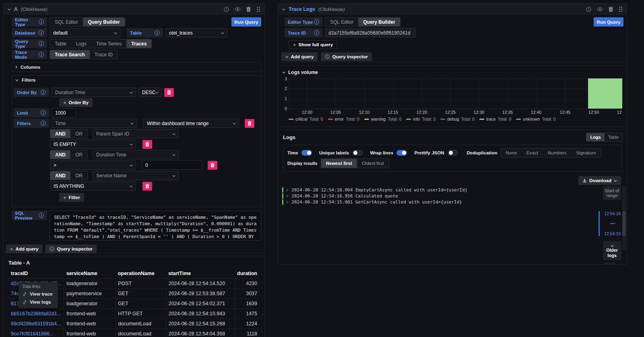  Describe the element at coordinates (64, 113) in the screenshot. I see `limit-input: 1000` at that location.